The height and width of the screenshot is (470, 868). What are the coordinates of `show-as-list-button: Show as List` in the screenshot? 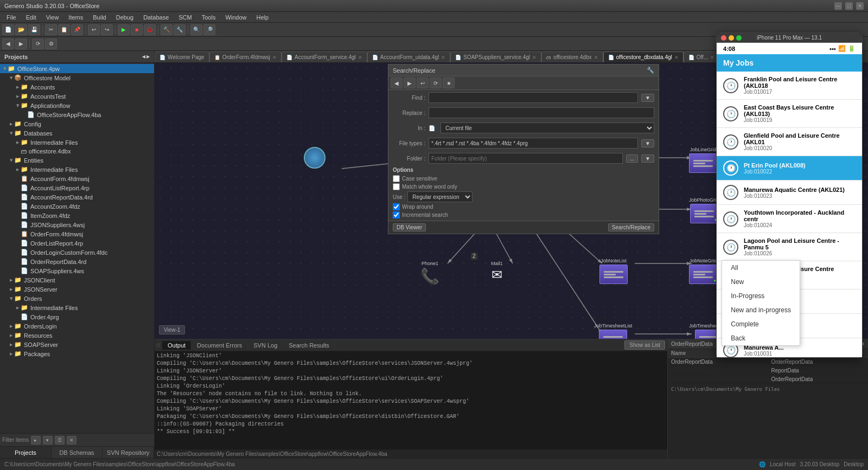 It's located at (644, 345).